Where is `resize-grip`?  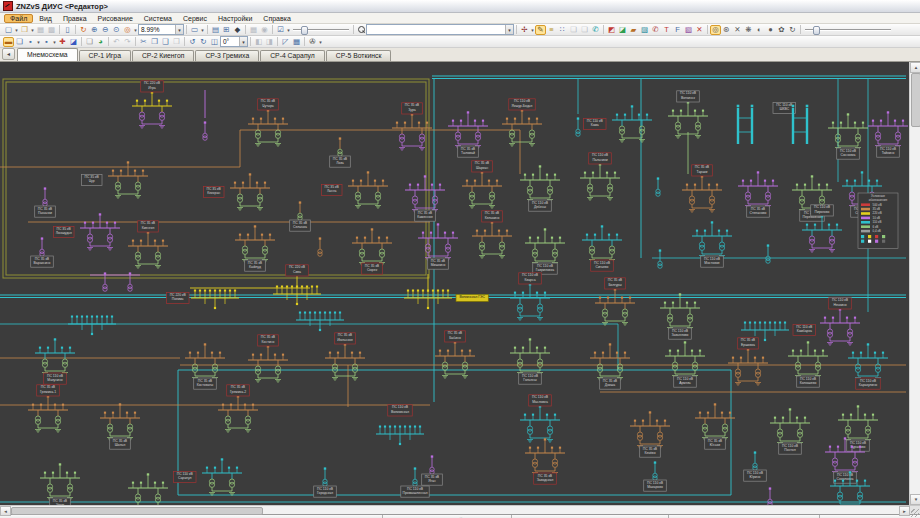
resize-grip is located at coordinates (915, 513).